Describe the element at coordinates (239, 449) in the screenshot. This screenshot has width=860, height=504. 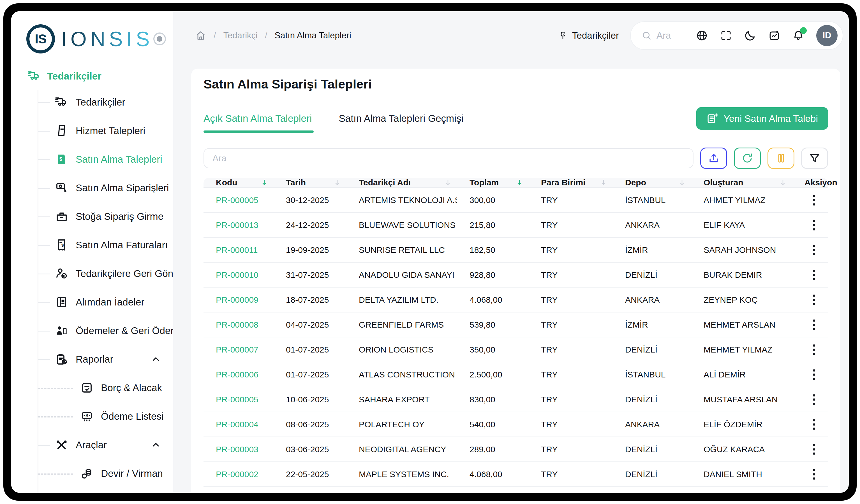
I see `row-code-link: PR-000003` at that location.